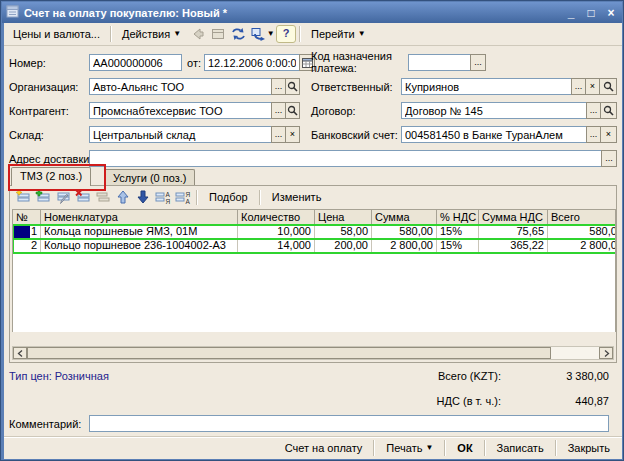  Describe the element at coordinates (486, 86) in the screenshot. I see `responsible-input` at that location.